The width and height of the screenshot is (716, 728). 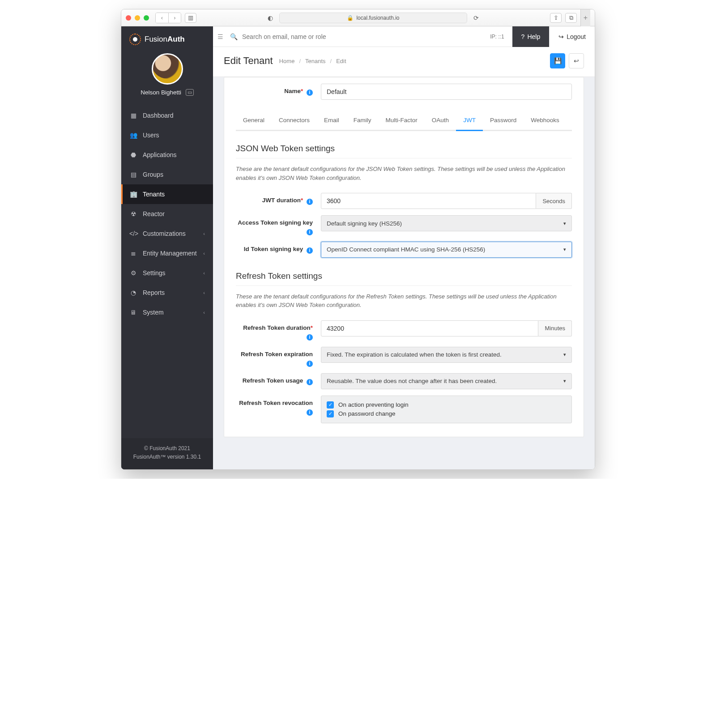 What do you see at coordinates (576, 61) in the screenshot?
I see `back-button: ↩` at bounding box center [576, 61].